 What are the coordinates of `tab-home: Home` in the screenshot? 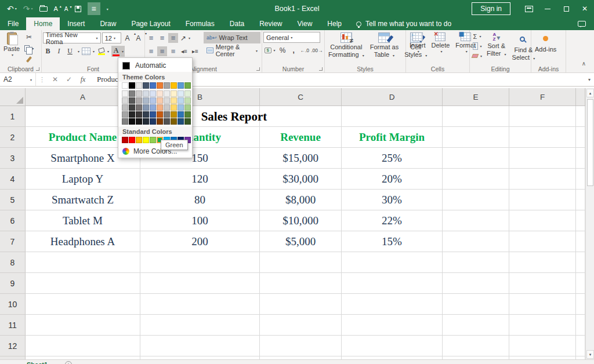 It's located at (43, 24).